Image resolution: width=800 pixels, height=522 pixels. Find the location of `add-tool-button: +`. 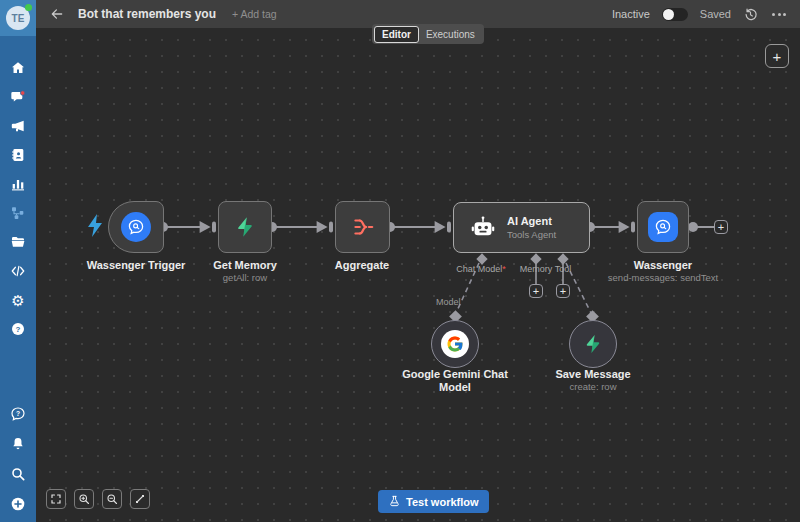

add-tool-button: + is located at coordinates (563, 291).